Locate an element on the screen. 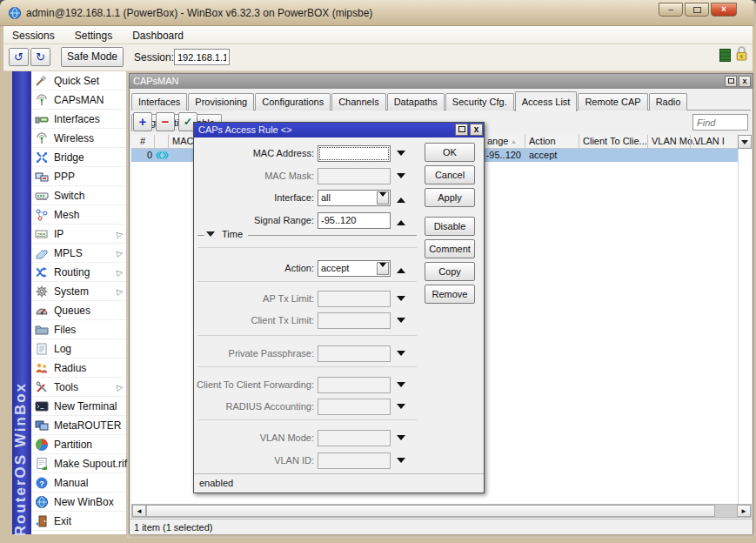  scrollbar-thumb is located at coordinates (431, 511).